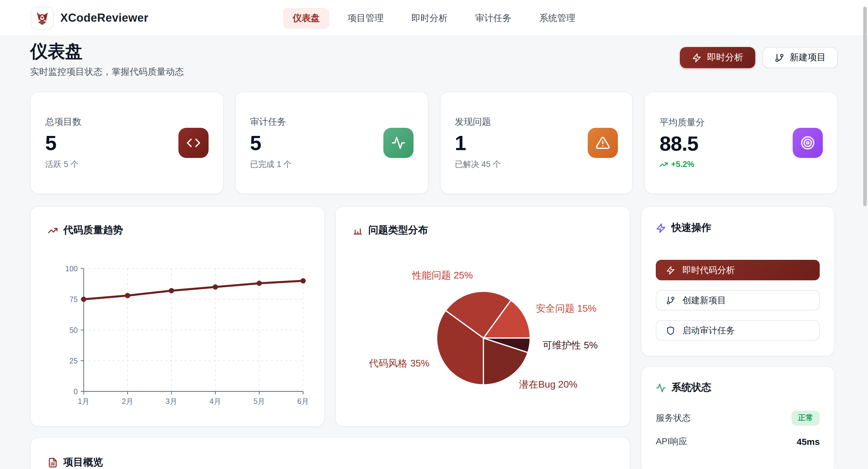 The width and height of the screenshot is (868, 469). Describe the element at coordinates (172, 401) in the screenshot. I see `svg-text: 3月` at that location.